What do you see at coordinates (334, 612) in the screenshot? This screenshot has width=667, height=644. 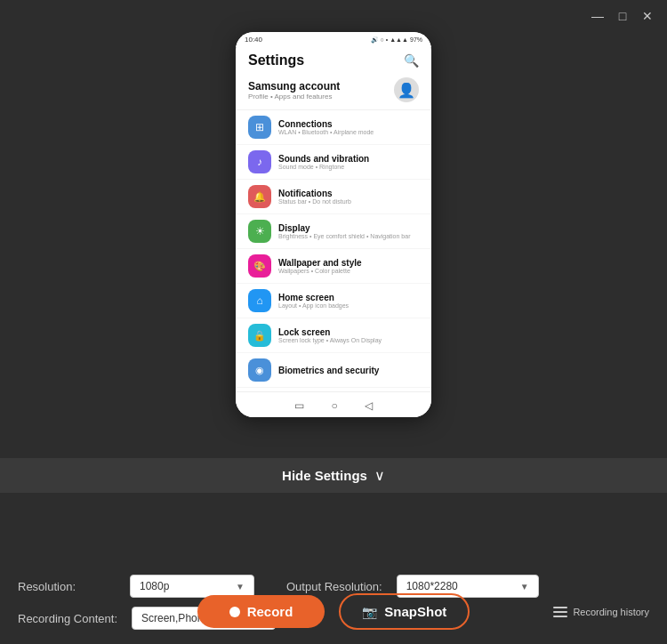 I see `action-row: Record 📷 SnapShot Recording history` at bounding box center [334, 612].